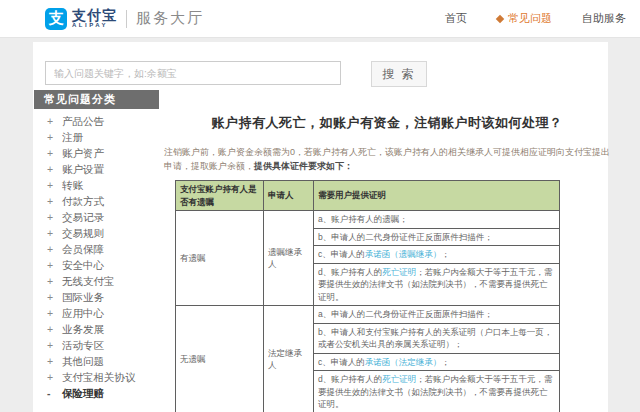  What do you see at coordinates (96, 313) in the screenshot?
I see `sidebar-item: +应用中心` at bounding box center [96, 313].